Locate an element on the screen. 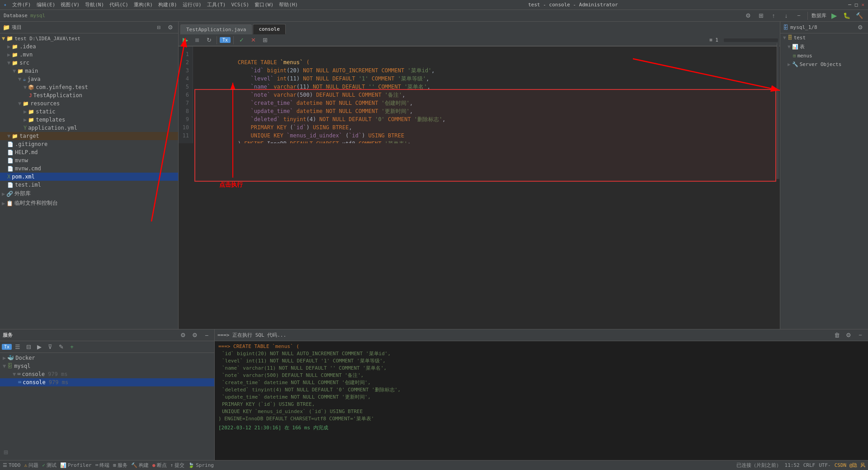 The image size is (868, 470). menu-window: 窗口(W) is located at coordinates (264, 5).